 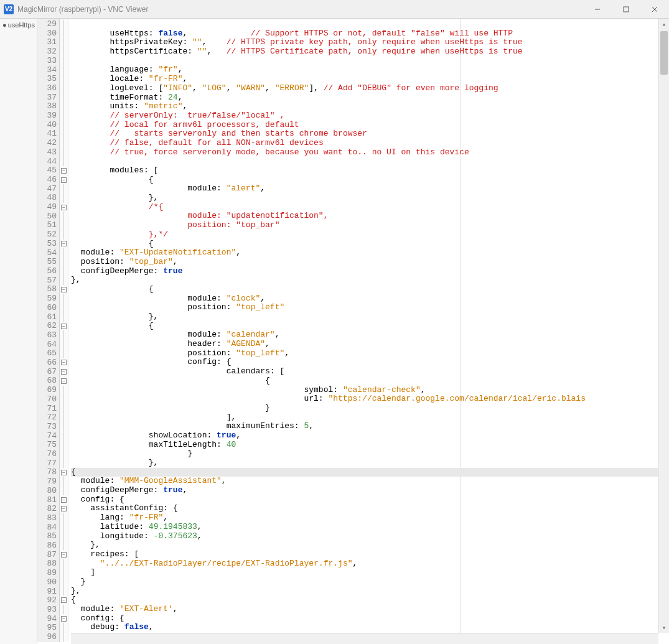 What do you see at coordinates (365, 153) in the screenshot?
I see `code-line: // true, force serveronly mode, because …` at bounding box center [365, 153].